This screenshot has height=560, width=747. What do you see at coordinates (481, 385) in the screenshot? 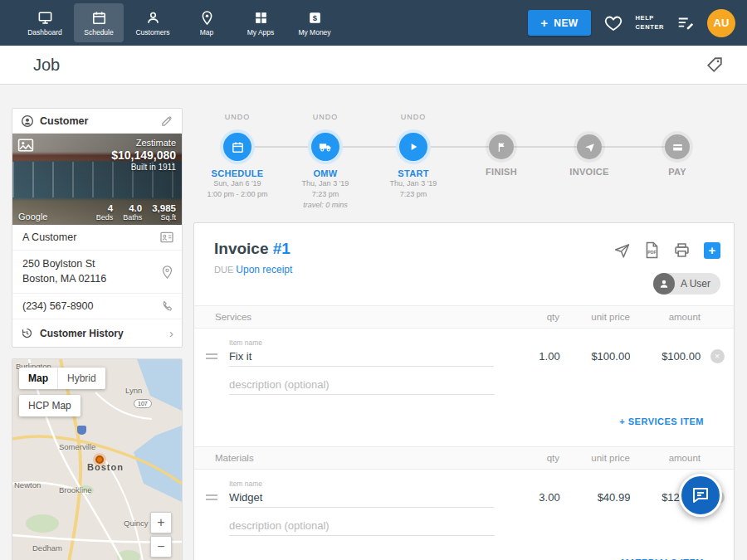
I see `service-description-row` at bounding box center [481, 385].